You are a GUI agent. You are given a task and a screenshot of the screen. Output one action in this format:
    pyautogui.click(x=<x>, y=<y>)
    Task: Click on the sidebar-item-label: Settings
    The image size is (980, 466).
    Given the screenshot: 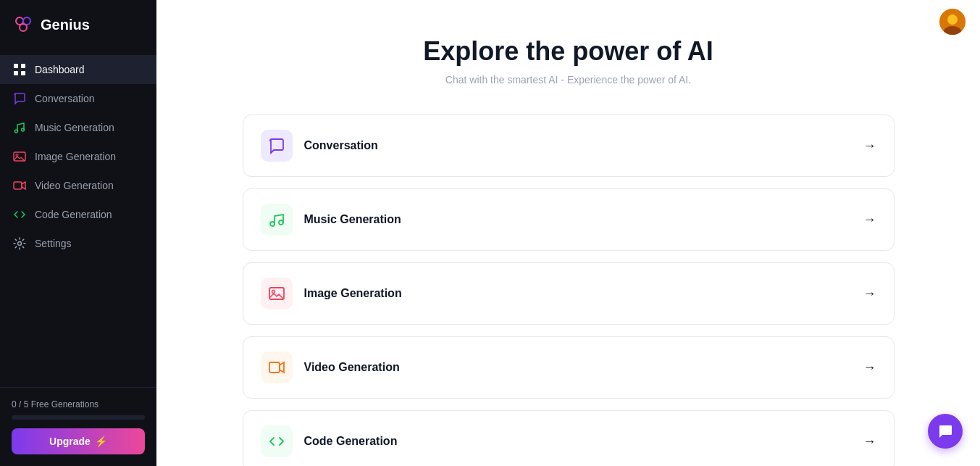 What is the action you would take?
    pyautogui.click(x=54, y=244)
    